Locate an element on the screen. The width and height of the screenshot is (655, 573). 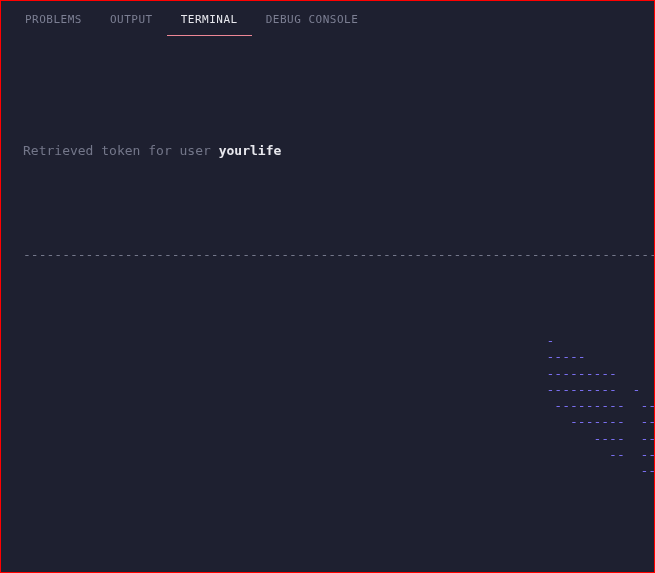
tab-problems: PROBLEMS is located at coordinates (54, 20).